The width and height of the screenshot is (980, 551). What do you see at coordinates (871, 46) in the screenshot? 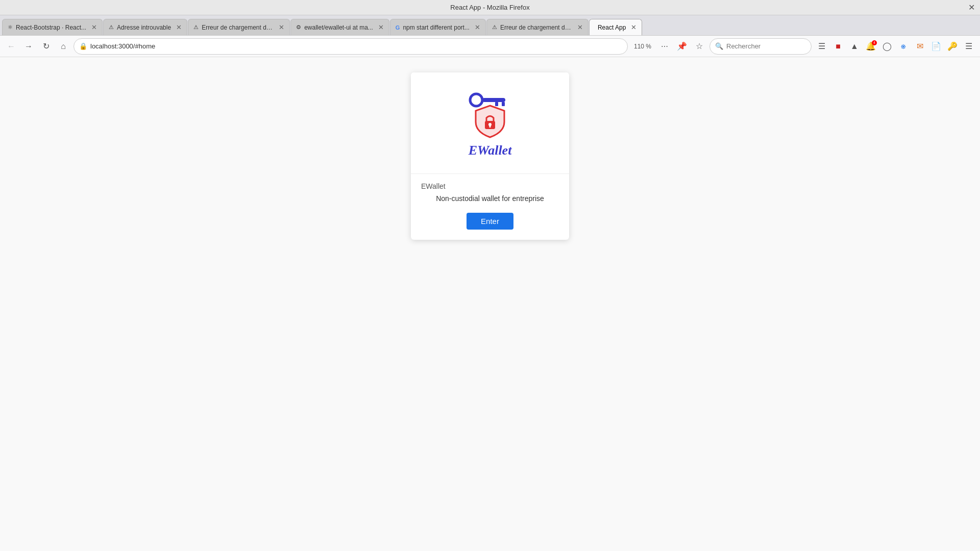
I see `notifications-icon: 🔔 4` at bounding box center [871, 46].